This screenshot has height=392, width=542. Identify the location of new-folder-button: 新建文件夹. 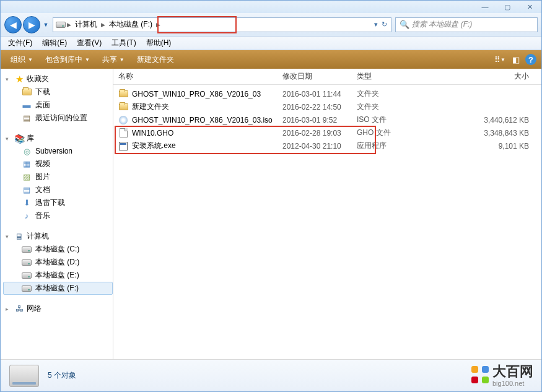
(155, 59).